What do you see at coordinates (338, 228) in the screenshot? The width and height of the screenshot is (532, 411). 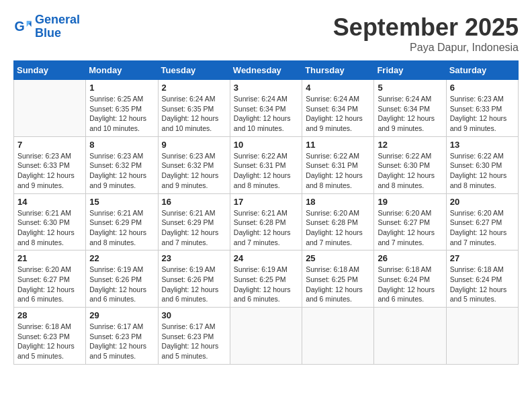 I see `day-info: Sunrise: 6:20 AM Sunset: 6:28 PM Dayligh…` at bounding box center [338, 228].